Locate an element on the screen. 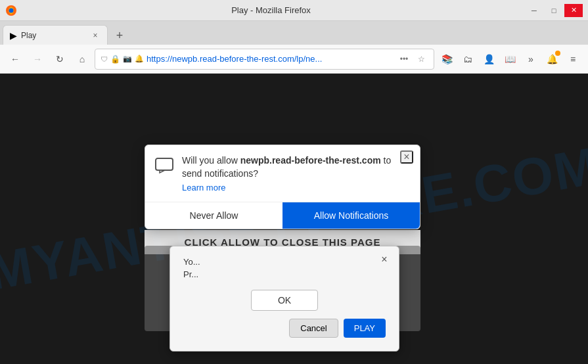  lock-icon: 🔒 is located at coordinates (116, 59).